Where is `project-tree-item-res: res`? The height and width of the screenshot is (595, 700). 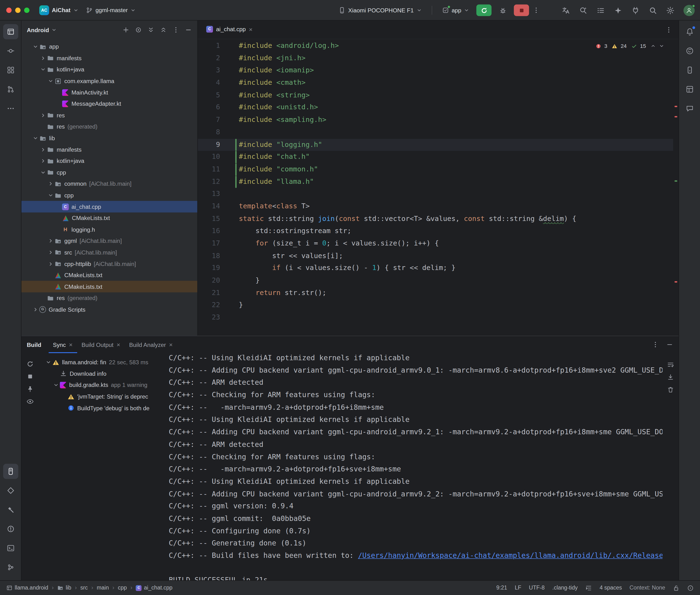 project-tree-item-res: res is located at coordinates (109, 115).